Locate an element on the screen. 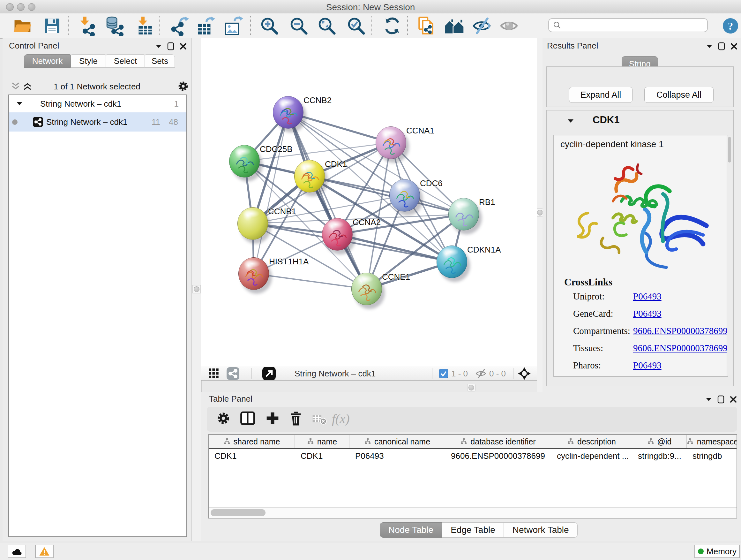 This screenshot has width=741, height=560. node-CCNE1 is located at coordinates (366, 289).